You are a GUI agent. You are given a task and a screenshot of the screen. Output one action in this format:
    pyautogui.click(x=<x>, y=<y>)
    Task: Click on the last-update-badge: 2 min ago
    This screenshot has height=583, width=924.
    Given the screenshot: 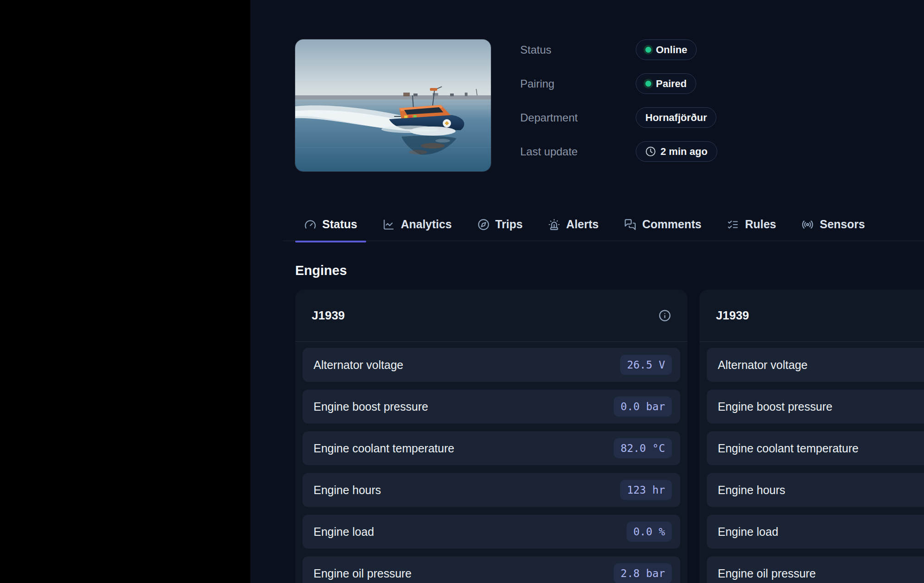 What is the action you would take?
    pyautogui.click(x=676, y=151)
    